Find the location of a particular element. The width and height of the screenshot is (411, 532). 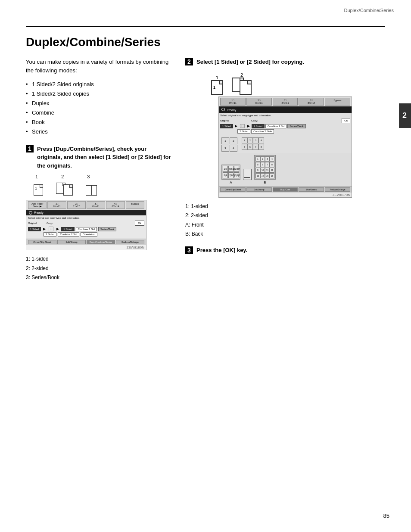

screen1-tab-cover: Cover/Slip Sheet is located at coordinates (42, 242).